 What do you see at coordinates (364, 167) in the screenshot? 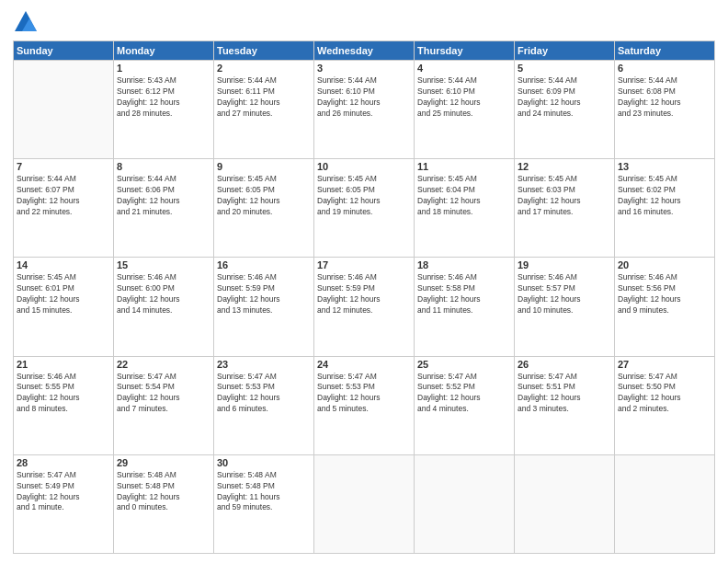
I see `day-number: 10` at bounding box center [364, 167].